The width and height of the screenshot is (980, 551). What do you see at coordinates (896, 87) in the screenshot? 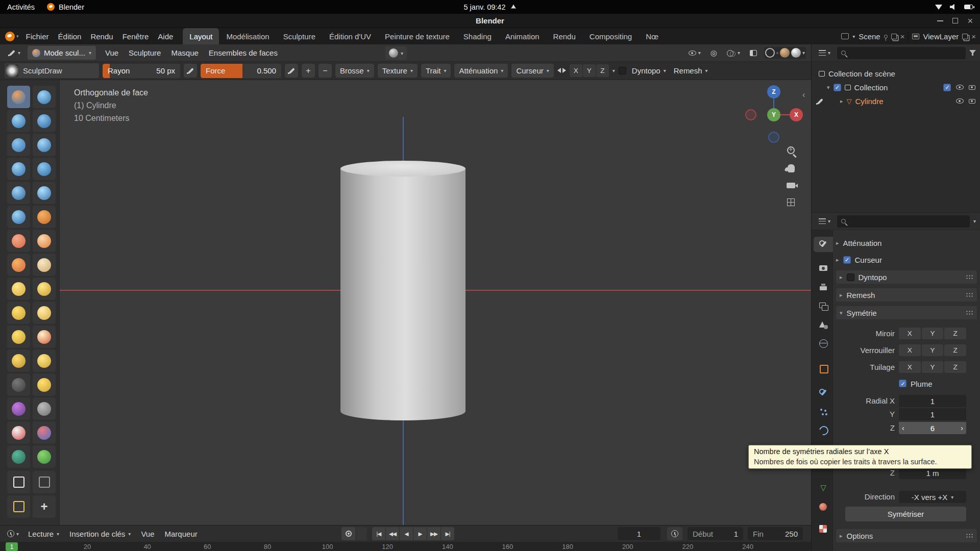
I see `outliner-row-collection: ▾ Collection` at bounding box center [896, 87].